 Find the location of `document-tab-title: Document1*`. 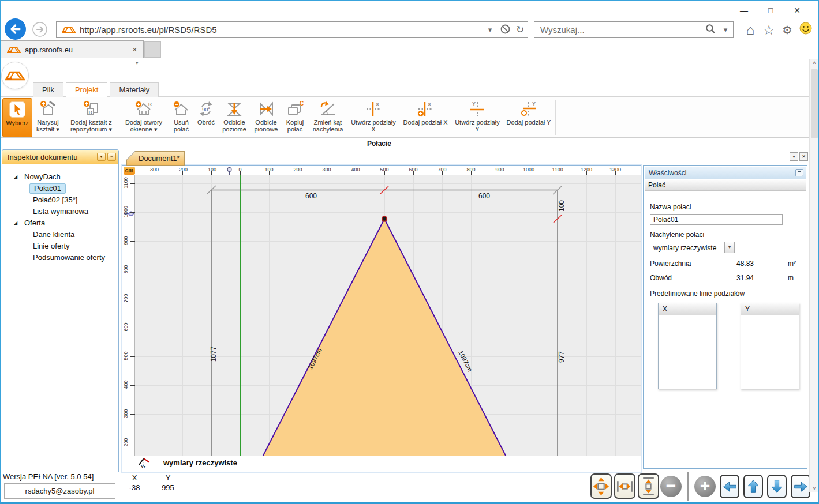

document-tab-title: Document1* is located at coordinates (159, 158).